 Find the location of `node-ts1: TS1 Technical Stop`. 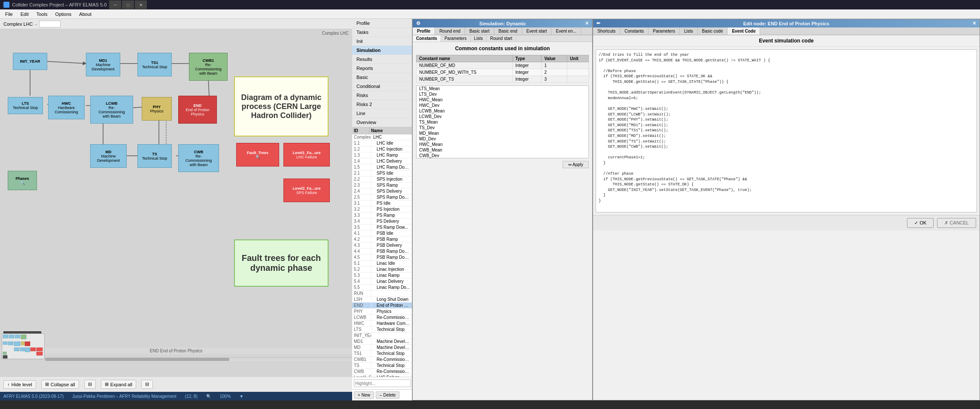

node-ts1: TS1 Technical Stop is located at coordinates (155, 64).